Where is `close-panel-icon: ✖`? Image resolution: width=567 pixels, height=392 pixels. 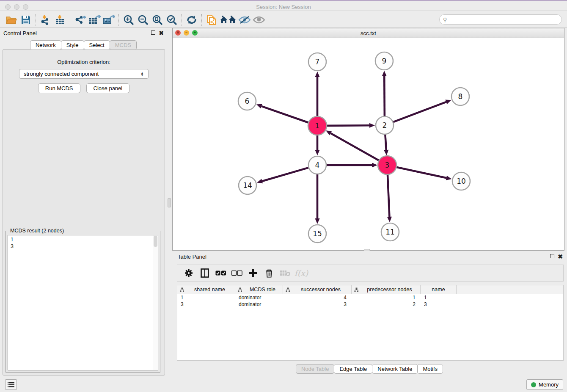 close-panel-icon: ✖ is located at coordinates (161, 33).